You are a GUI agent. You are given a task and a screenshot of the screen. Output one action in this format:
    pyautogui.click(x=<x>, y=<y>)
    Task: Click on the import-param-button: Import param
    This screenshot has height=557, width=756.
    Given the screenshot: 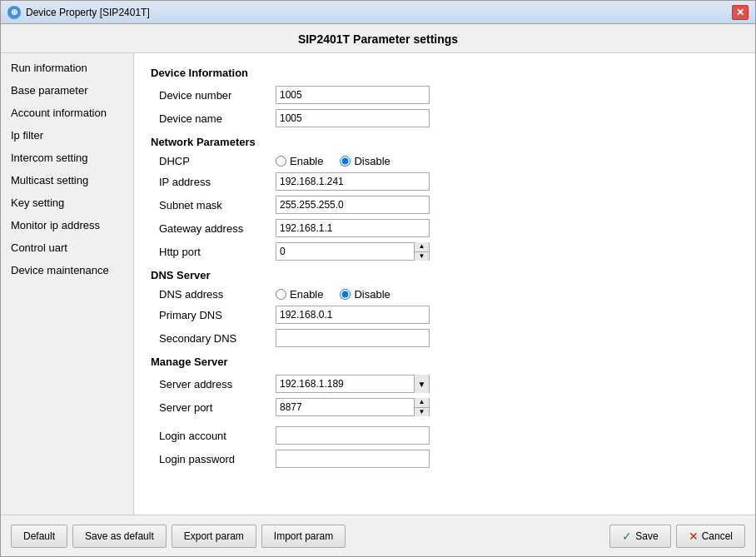 What is the action you would take?
    pyautogui.click(x=303, y=536)
    